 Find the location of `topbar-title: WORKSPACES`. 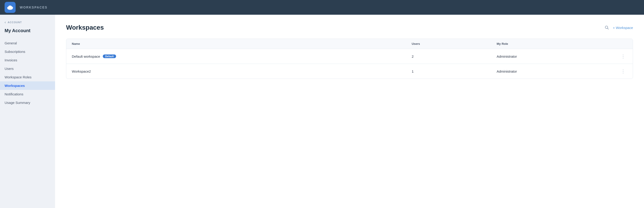

topbar-title: WORKSPACES is located at coordinates (34, 8).